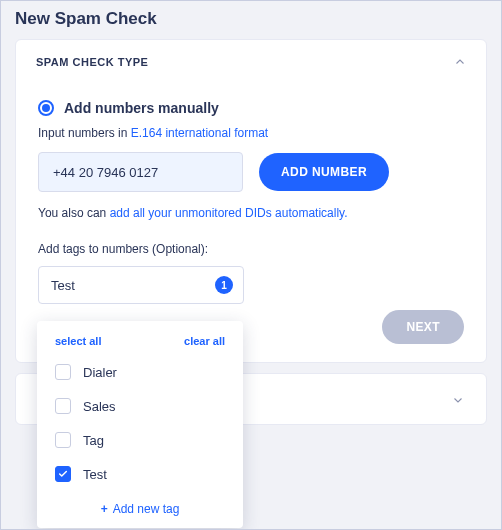 The width and height of the screenshot is (502, 530). What do you see at coordinates (140, 372) in the screenshot?
I see `tag-option: Dialer` at bounding box center [140, 372].